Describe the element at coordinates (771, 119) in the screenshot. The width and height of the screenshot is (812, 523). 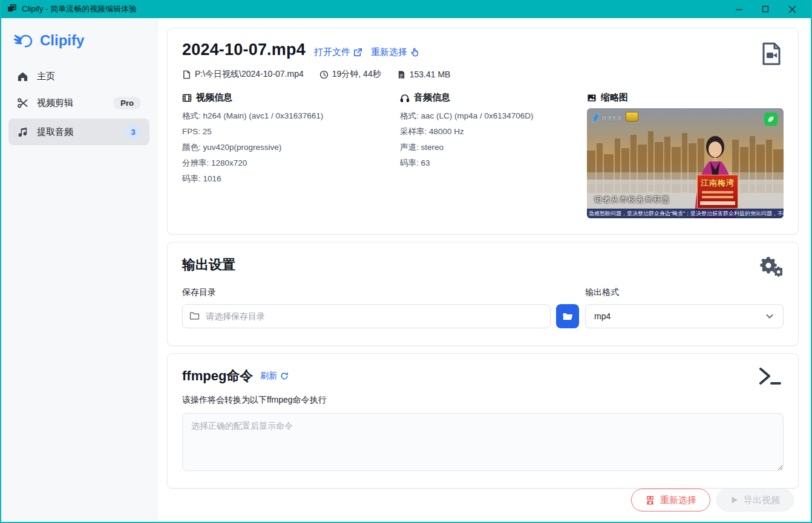
I see `green-logo` at that location.